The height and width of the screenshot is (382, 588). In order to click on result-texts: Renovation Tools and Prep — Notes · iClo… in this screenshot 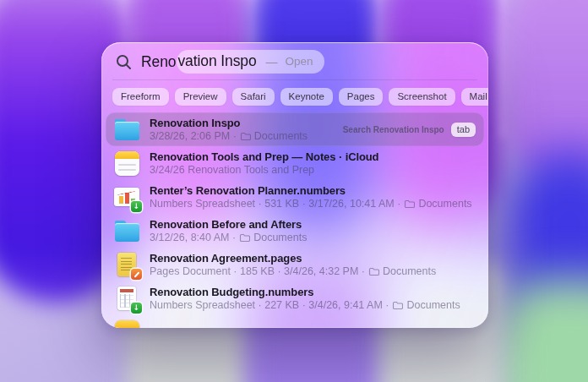, I will do `click(264, 164)`.